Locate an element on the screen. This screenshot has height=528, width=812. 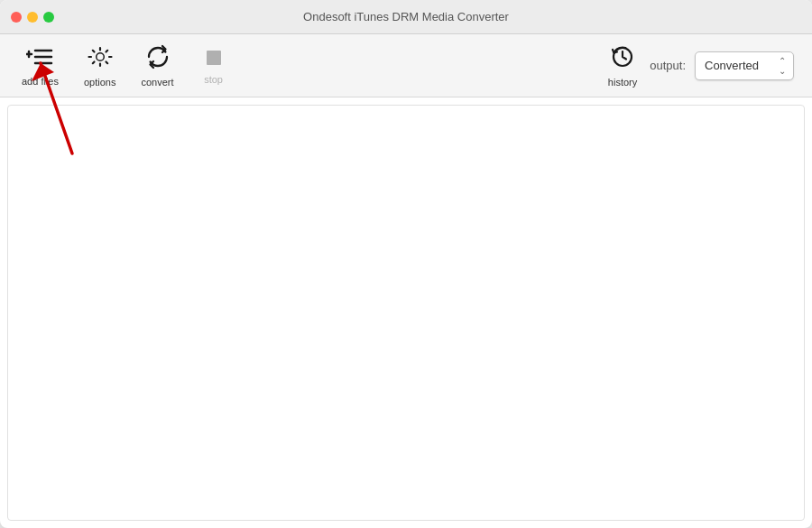
options-label: options is located at coordinates (99, 82).